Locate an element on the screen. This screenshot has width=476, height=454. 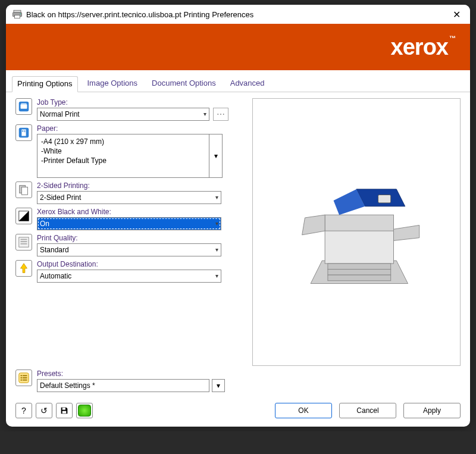
job-type-value: Normal Print is located at coordinates (60, 114).